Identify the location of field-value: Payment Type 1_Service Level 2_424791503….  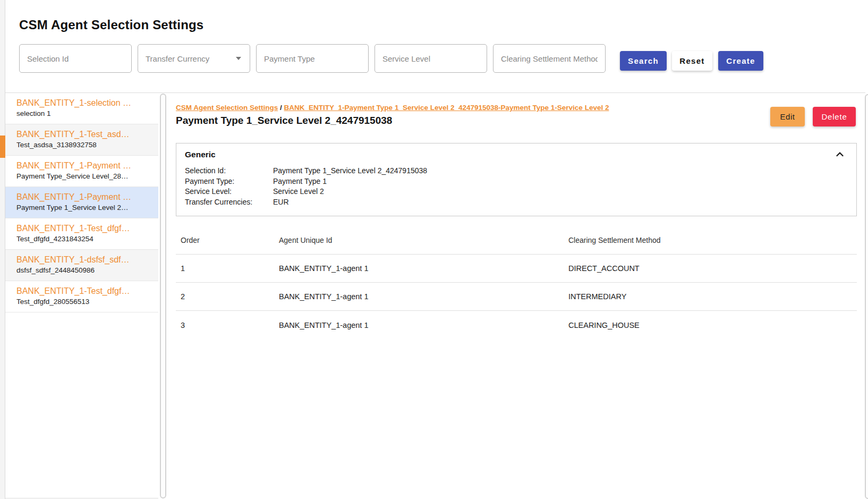
(350, 171).